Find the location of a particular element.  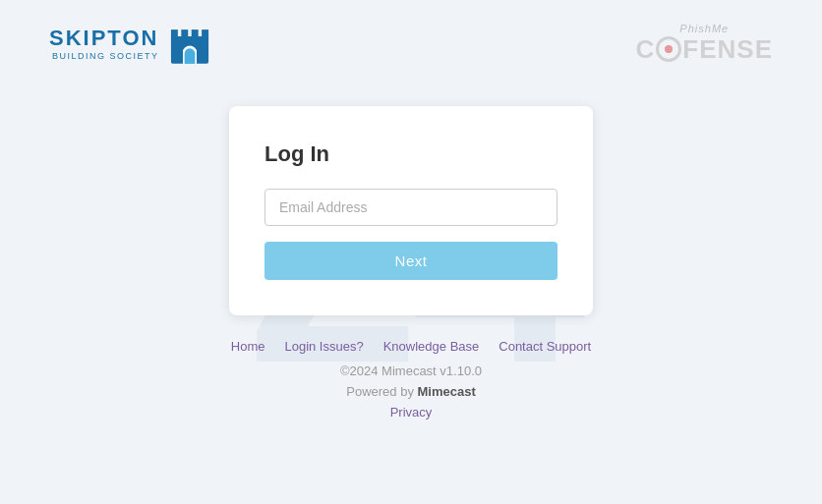

cofense-text: C FENSE is located at coordinates (704, 49).